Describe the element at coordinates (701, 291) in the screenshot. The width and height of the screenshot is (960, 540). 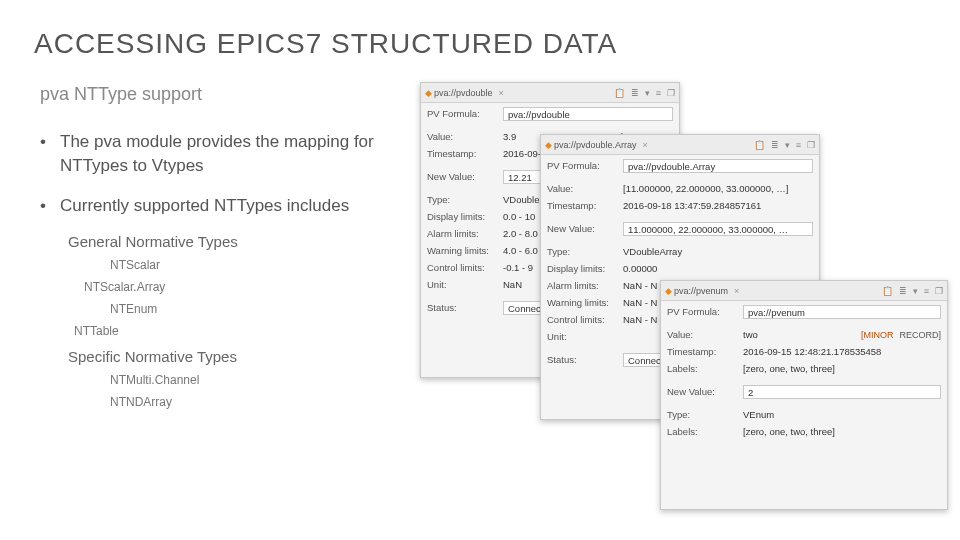
I see `tab-title: pva://pvenum` at that location.